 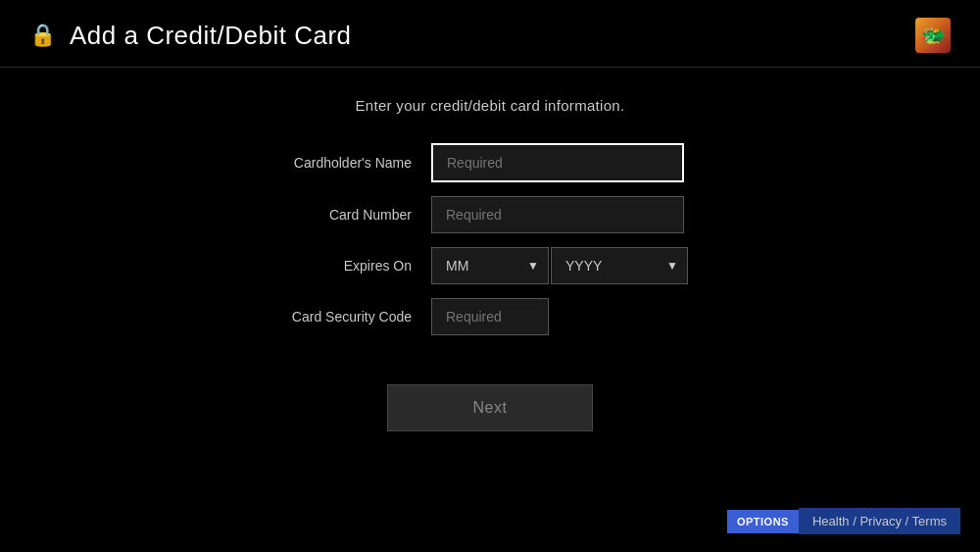 What do you see at coordinates (490, 266) in the screenshot?
I see `month-select-wrapper: MM 01 02 03 04 05 06 07 08 09 10 11 12` at bounding box center [490, 266].